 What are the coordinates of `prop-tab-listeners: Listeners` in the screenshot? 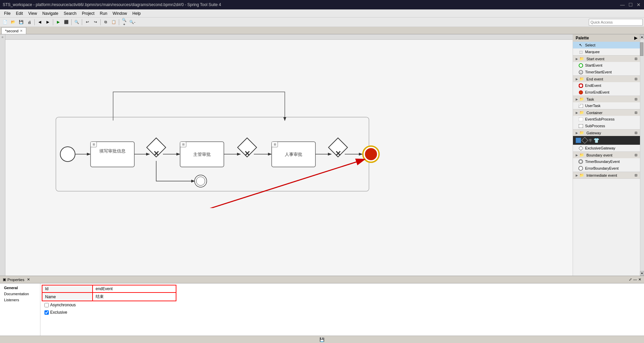 It's located at (20, 300).